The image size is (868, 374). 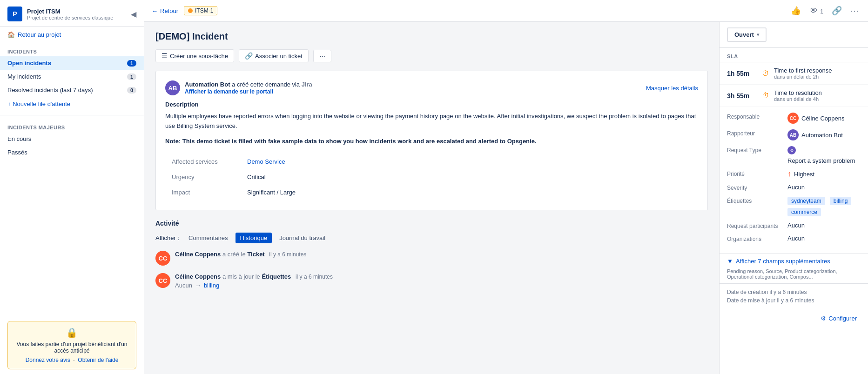 I want to click on home-icon: 🏠, so click(x=11, y=34).